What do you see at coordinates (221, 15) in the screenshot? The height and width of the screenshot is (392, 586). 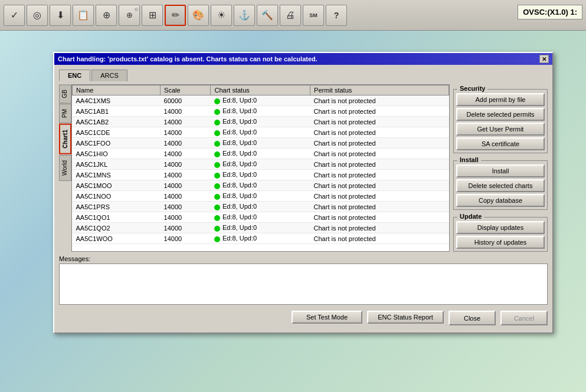 I see `sun-icon: ☀` at bounding box center [221, 15].